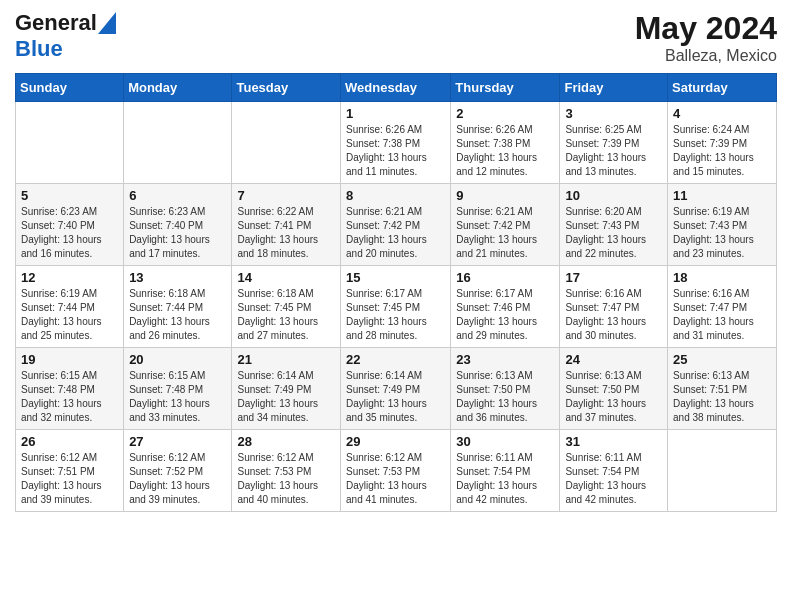  Describe the element at coordinates (614, 442) in the screenshot. I see `day-number: 31` at that location.